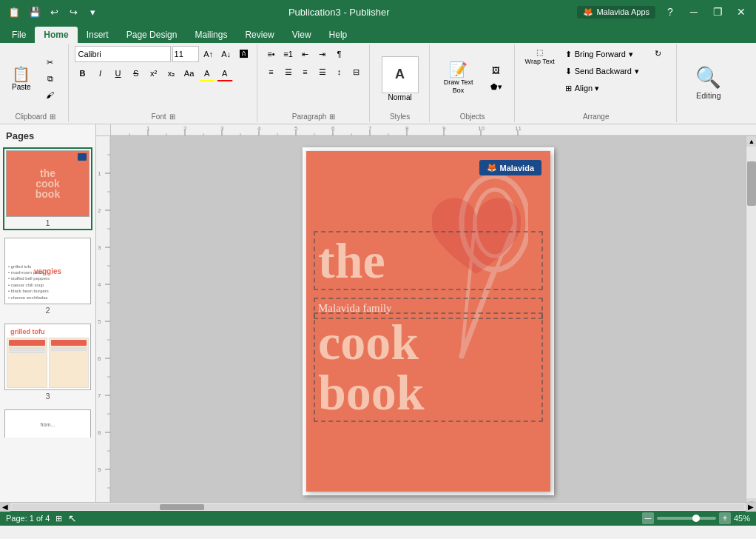 The width and height of the screenshot is (756, 539). Describe the element at coordinates (92, 12) in the screenshot. I see `customize-quick-access-button: ▾` at that location.